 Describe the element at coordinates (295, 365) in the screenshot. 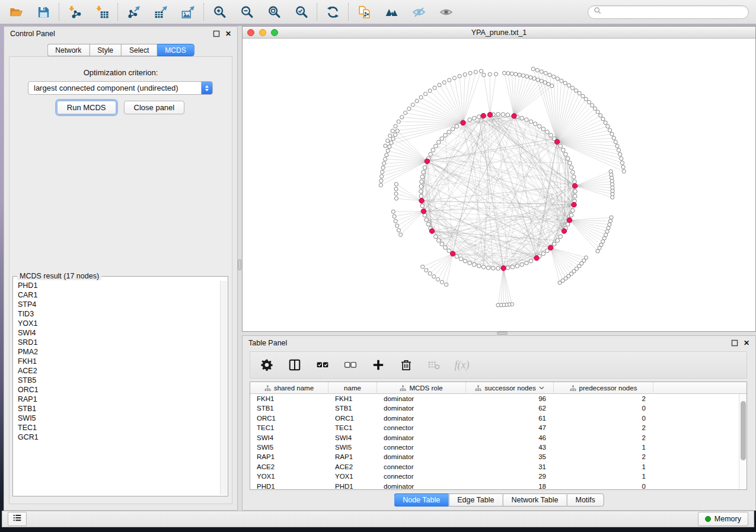

I see `column-layout-button` at that location.